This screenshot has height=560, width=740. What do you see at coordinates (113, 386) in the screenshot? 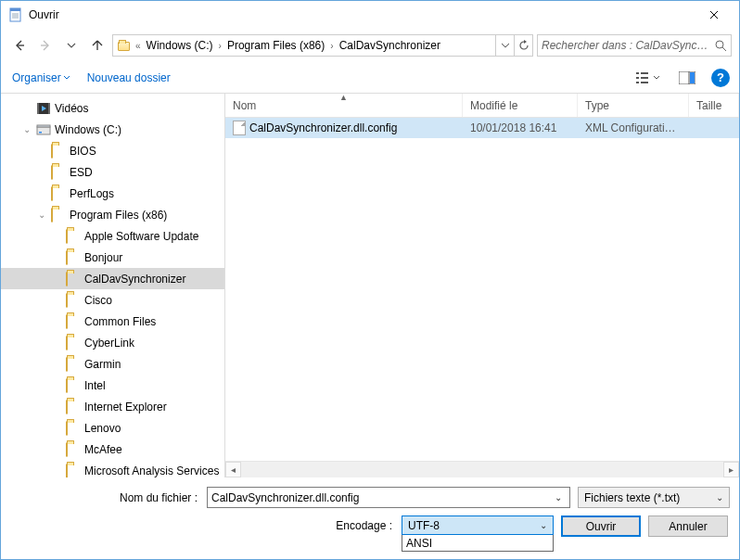
I see `tree-item: Intel` at bounding box center [113, 386].